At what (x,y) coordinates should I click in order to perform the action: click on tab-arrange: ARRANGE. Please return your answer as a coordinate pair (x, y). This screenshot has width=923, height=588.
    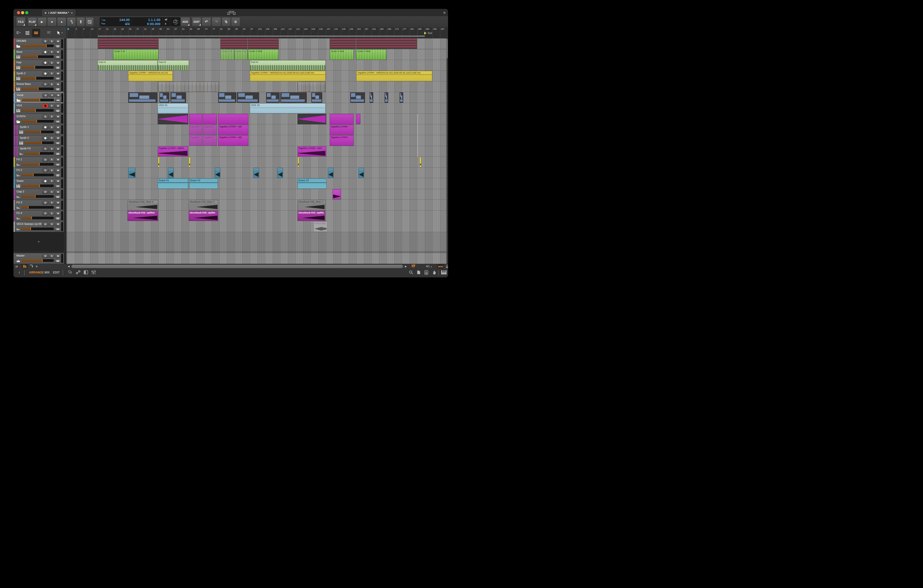
    Looking at the image, I should click on (36, 273).